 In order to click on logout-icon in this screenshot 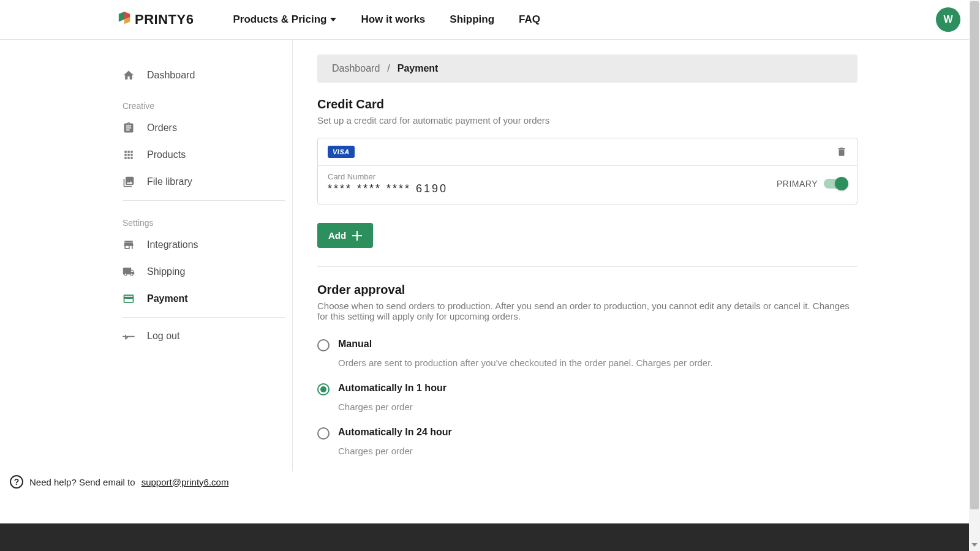, I will do `click(129, 336)`.